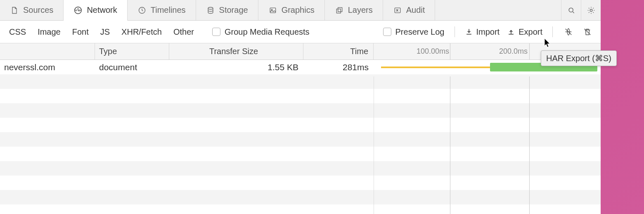  Describe the element at coordinates (236, 51) in the screenshot. I see `col-header-size: Transfer Size` at that location.